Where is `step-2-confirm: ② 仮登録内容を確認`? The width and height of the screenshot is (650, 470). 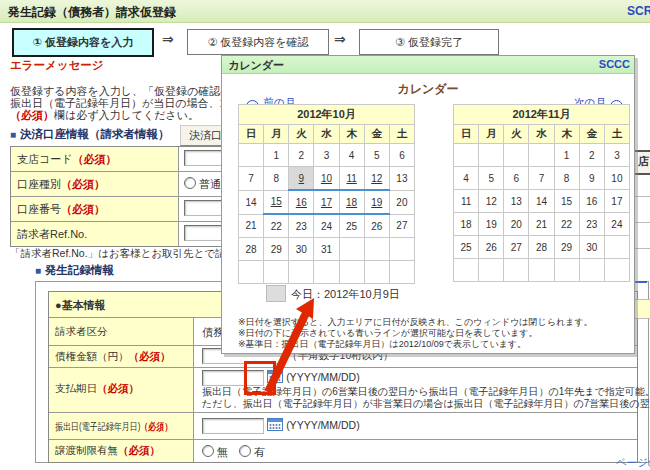 step-2-confirm: ② 仮登録内容を確認 is located at coordinates (258, 42).